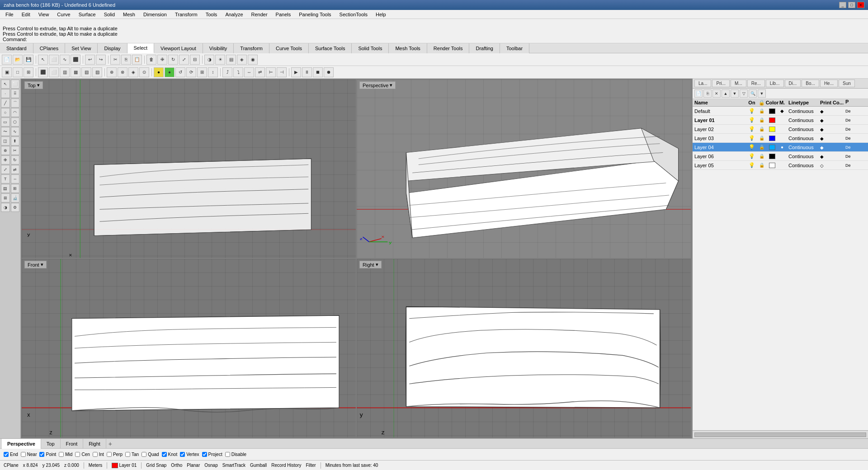 This screenshot has height=470, width=868. What do you see at coordinates (162, 60) in the screenshot?
I see `tb-move: ✙` at bounding box center [162, 60].